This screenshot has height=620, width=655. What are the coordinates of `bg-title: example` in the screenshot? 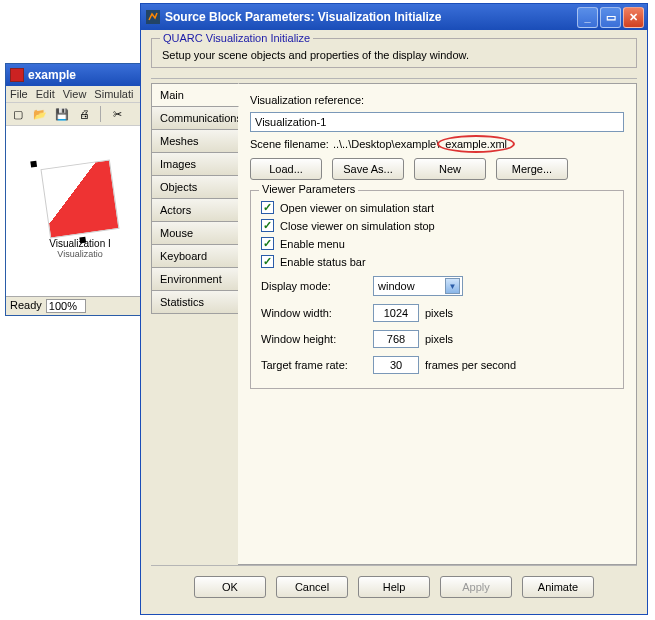 It's located at (52, 75).